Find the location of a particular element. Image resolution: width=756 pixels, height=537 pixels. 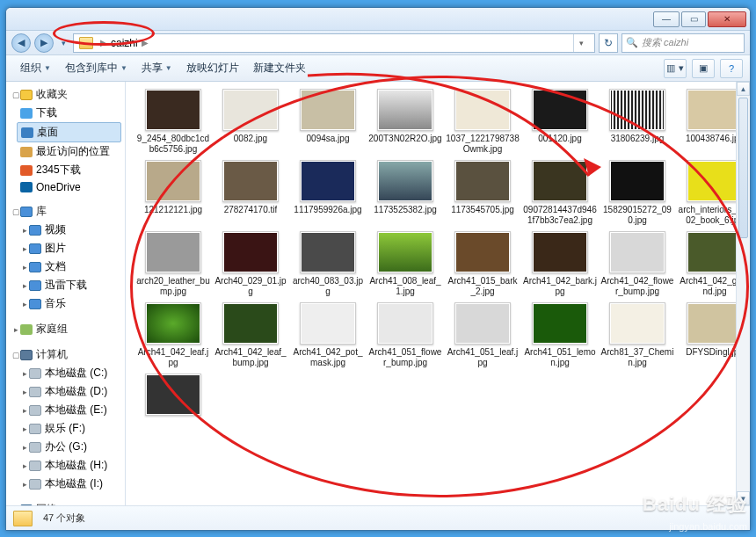

file-item: Arch81_37_Chemin.jpg is located at coordinates (637, 336).